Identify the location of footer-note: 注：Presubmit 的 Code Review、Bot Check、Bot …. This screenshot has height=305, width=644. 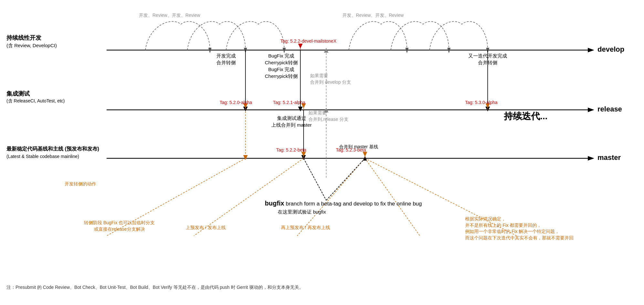
(155, 288).